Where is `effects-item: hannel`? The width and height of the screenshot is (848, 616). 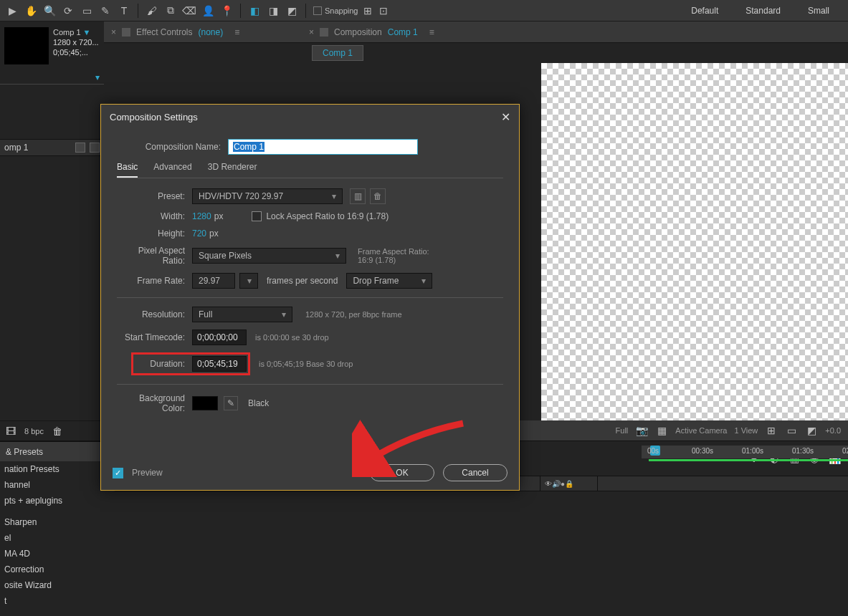
effects-item: hannel is located at coordinates (57, 485).